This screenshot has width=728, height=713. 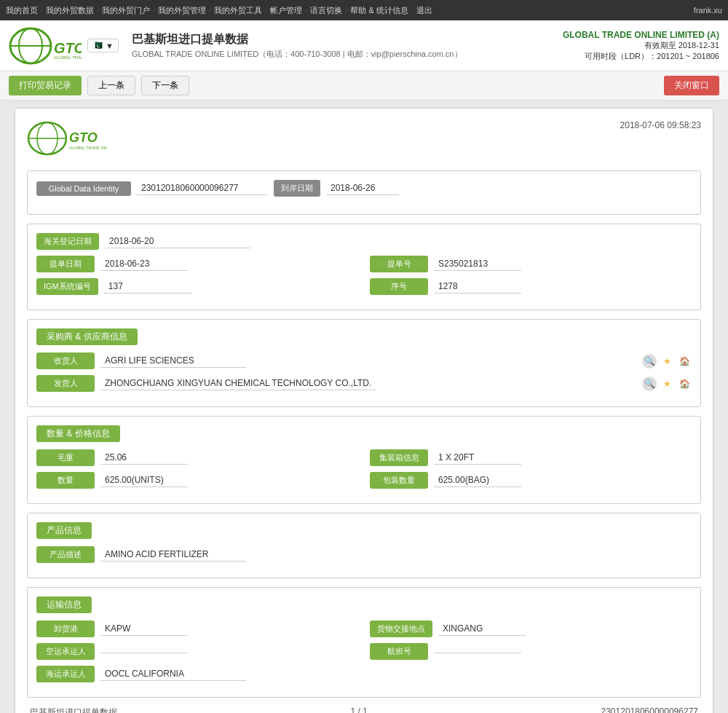 I want to click on product-desc-row: 产品描述 AMINO ACID FERTILIZER, so click(x=364, y=555).